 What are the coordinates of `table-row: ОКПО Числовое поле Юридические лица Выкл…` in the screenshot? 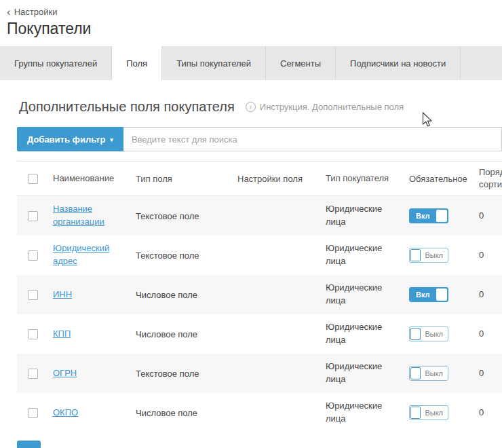 It's located at (259, 413).